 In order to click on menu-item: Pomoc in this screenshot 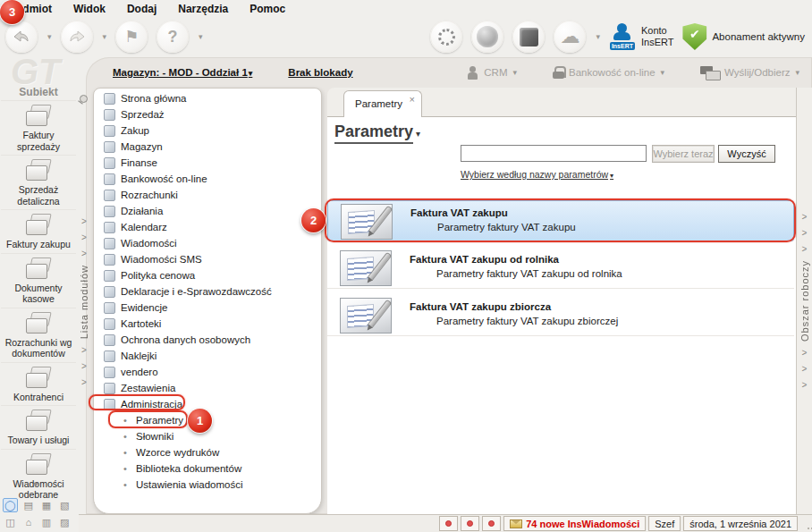, I will do `click(267, 9)`.